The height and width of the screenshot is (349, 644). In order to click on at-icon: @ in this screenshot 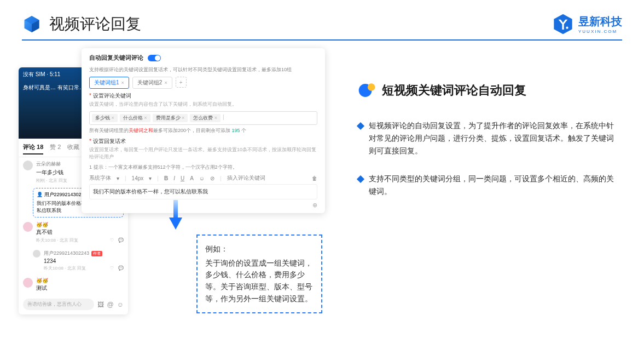, I will do `click(111, 305)`.